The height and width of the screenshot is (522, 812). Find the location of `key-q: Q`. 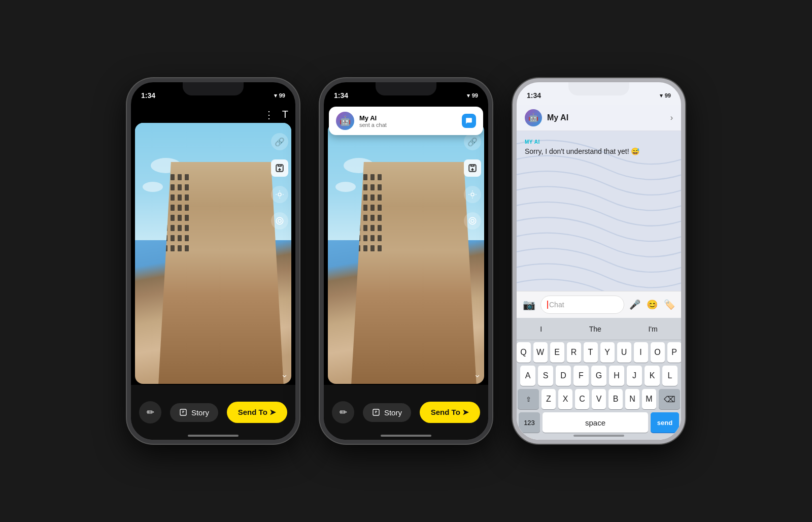

key-q: Q is located at coordinates (524, 352).